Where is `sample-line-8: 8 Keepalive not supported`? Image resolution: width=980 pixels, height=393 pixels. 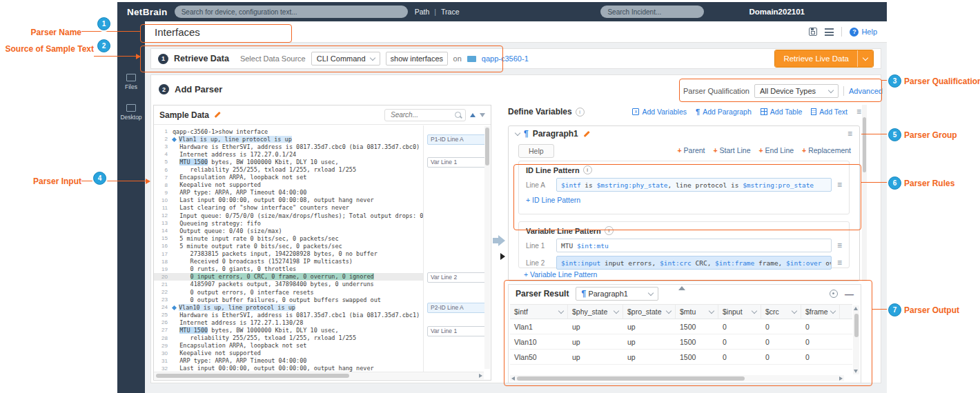
sample-line-8: 8 Keepalive not supported is located at coordinates (288, 185).